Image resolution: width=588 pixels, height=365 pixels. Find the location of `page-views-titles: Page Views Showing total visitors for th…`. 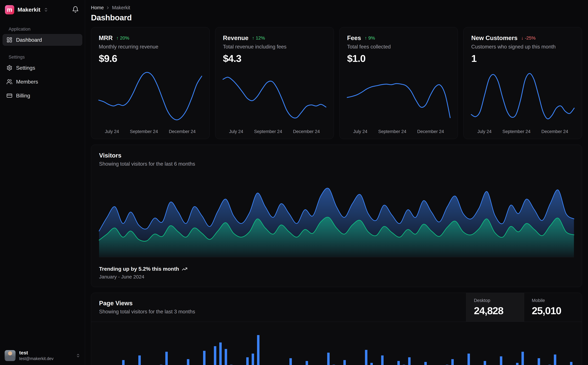

page-views-titles: Page Views Showing total visitors for th… is located at coordinates (279, 307).